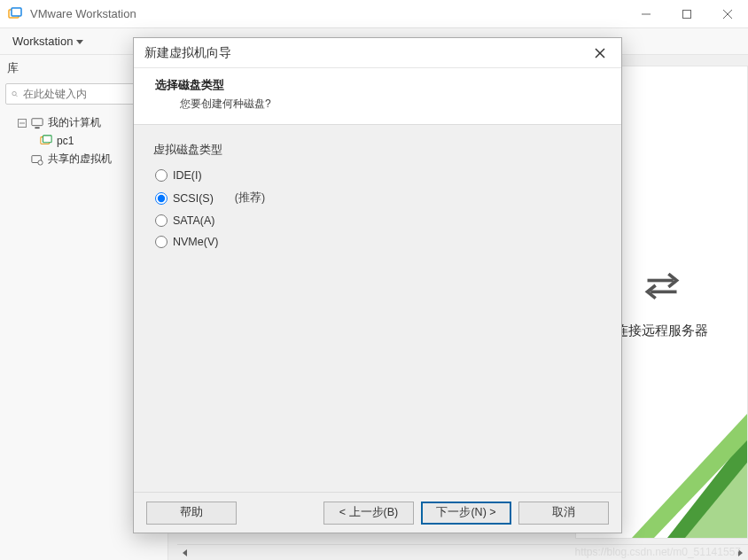  What do you see at coordinates (740, 553) in the screenshot?
I see `scroll-right-arrow` at bounding box center [740, 553].